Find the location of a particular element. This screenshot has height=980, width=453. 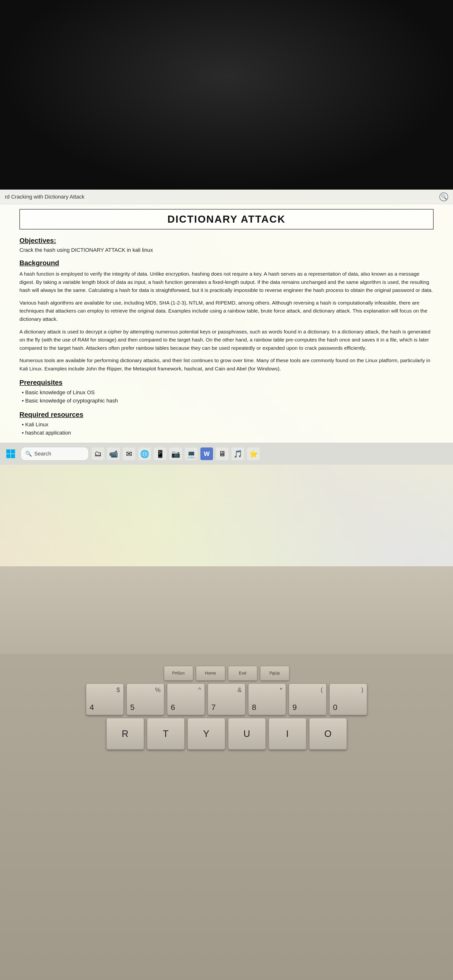

objectives-text: Crack the hash using DICTIONARY ATTACK i… is located at coordinates (226, 250).